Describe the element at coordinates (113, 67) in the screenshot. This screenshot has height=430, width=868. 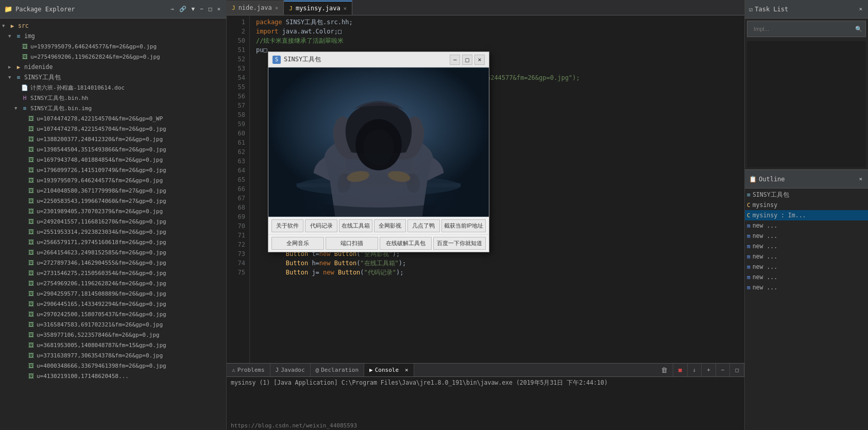
I see `tree-item-nidenide: ▶ ▶ nidenide` at that location.